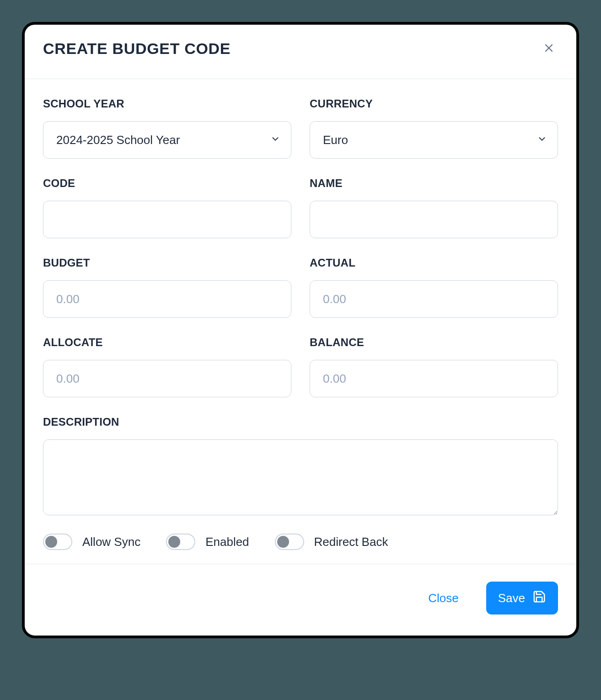  I want to click on save-icon, so click(539, 598).